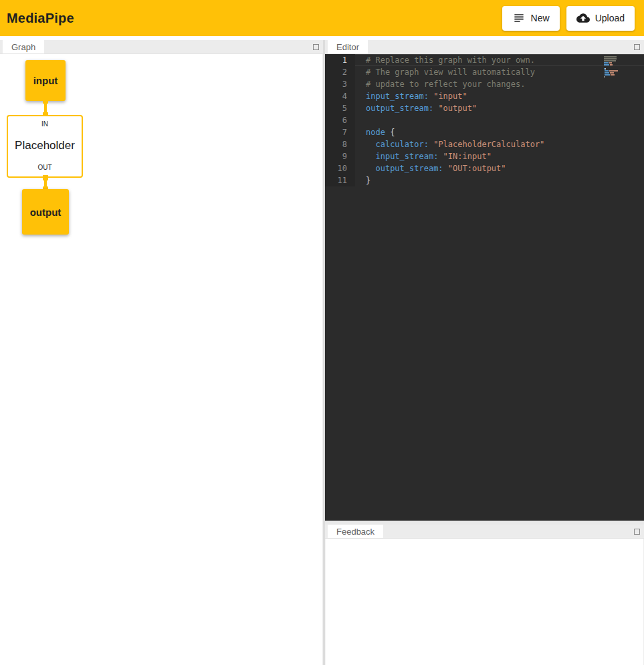 The height and width of the screenshot is (665, 644). I want to click on line-number: 11, so click(340, 180).